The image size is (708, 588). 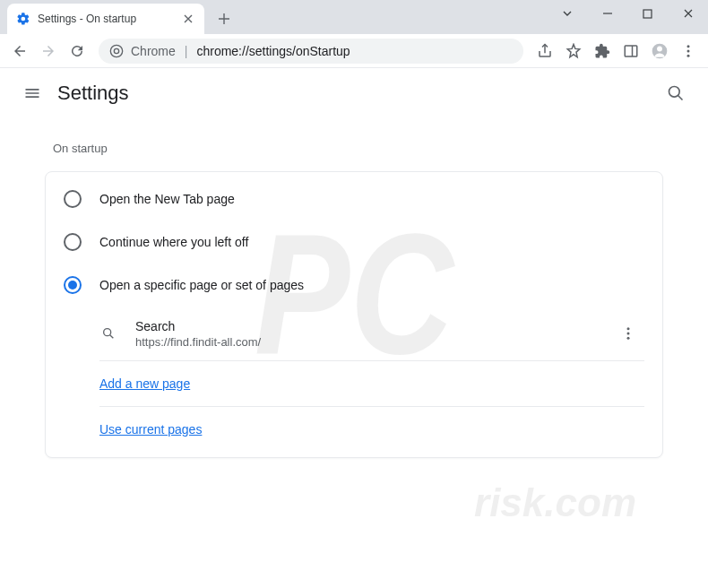 I want to click on browser-tab: Settings - On startup, so click(x=106, y=19).